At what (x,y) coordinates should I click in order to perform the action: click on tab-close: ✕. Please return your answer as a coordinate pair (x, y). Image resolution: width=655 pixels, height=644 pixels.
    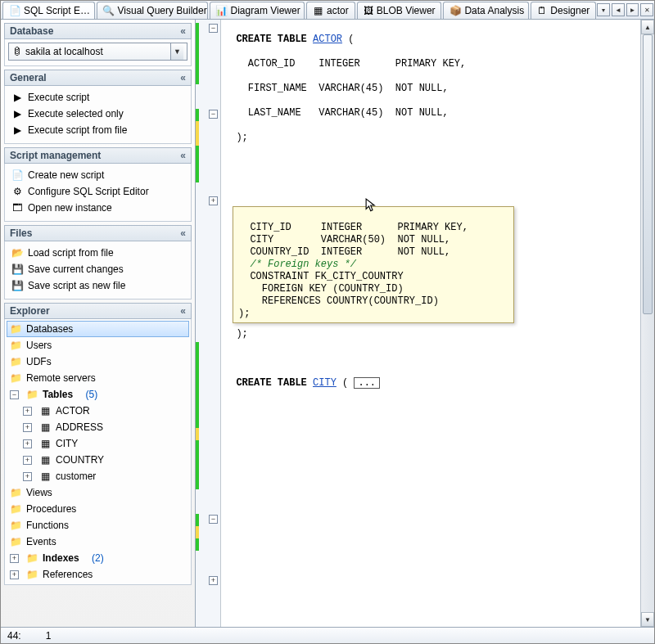
    Looking at the image, I should click on (647, 10).